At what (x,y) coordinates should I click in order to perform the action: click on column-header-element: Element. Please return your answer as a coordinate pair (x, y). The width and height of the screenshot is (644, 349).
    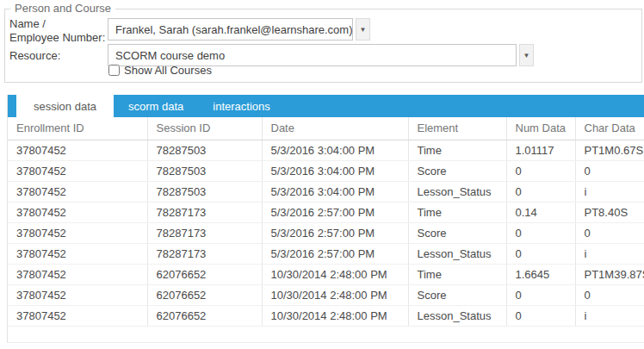
    Looking at the image, I should click on (457, 128).